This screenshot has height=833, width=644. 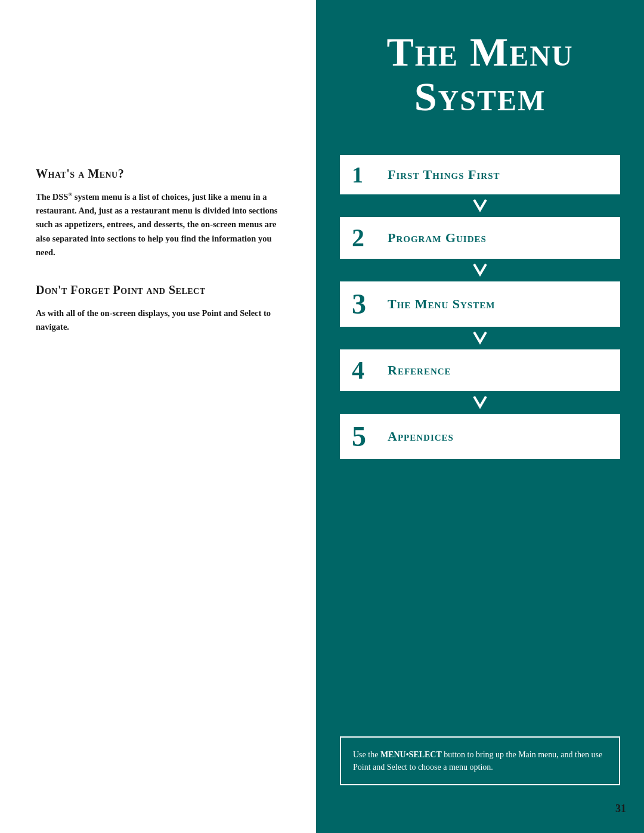 I want to click on menu-number-3: 3, so click(x=367, y=304).